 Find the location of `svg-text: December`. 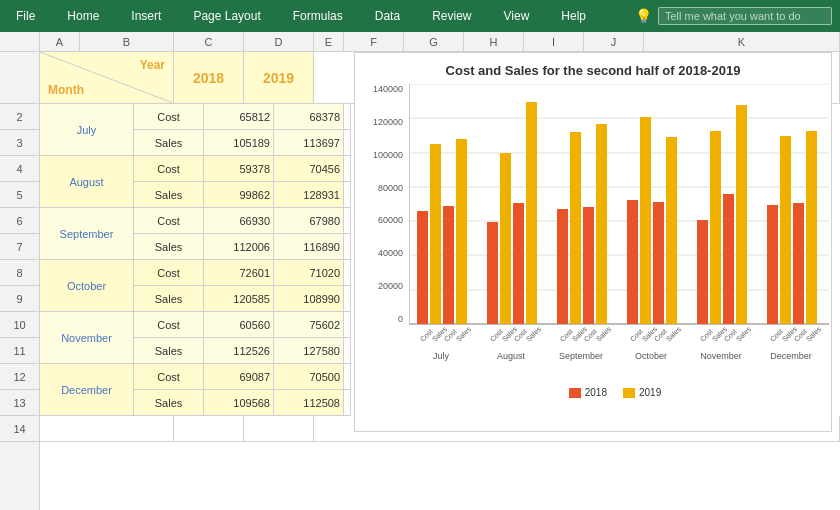

svg-text: December is located at coordinates (791, 356).